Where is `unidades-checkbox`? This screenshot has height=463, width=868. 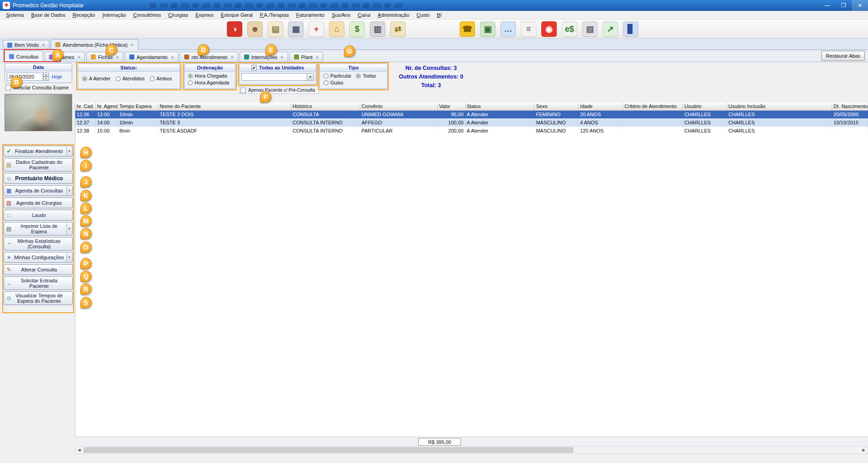
unidades-checkbox is located at coordinates (254, 68).